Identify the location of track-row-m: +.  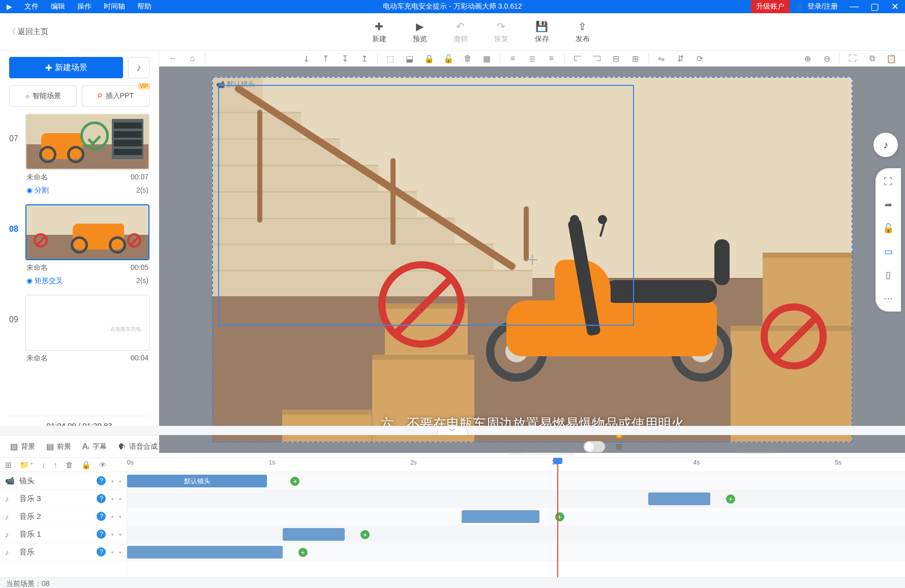
(516, 552).